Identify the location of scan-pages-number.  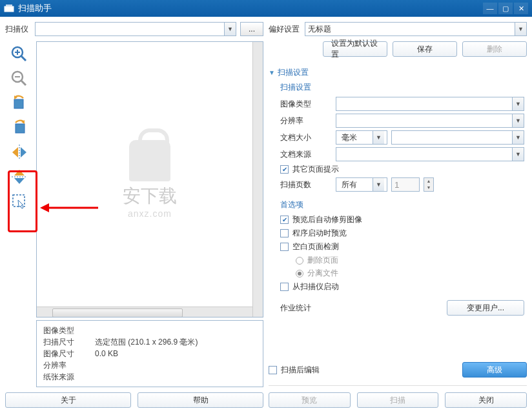
(405, 185).